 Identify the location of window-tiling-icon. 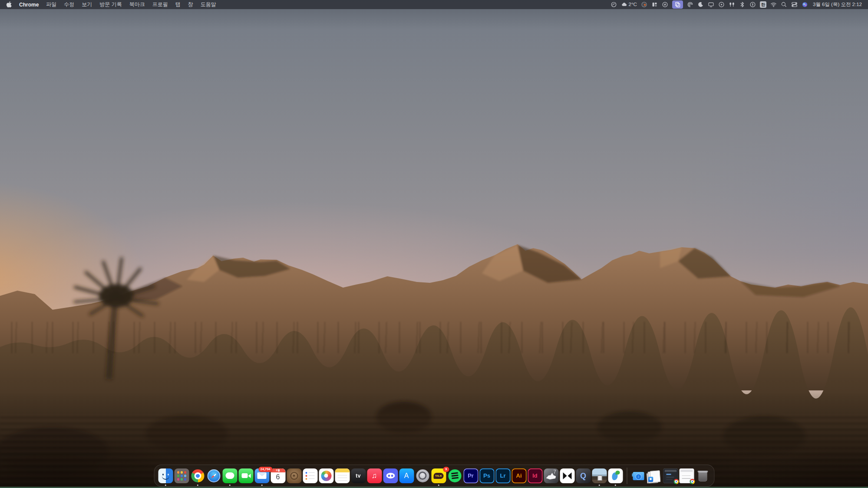
(655, 4).